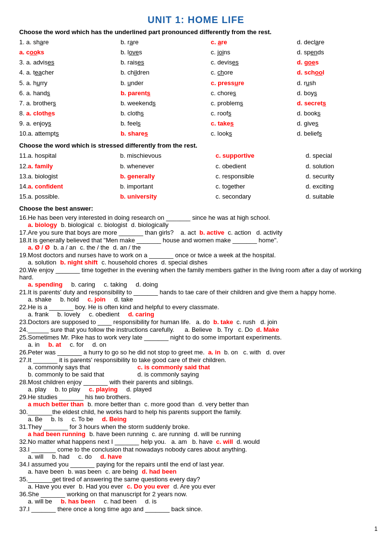 This screenshot has width=392, height=540. What do you see at coordinates (196, 84) in the screenshot?
I see `table-row: 5. a. hurry b. under c. pressure d. rush` at bounding box center [196, 84].